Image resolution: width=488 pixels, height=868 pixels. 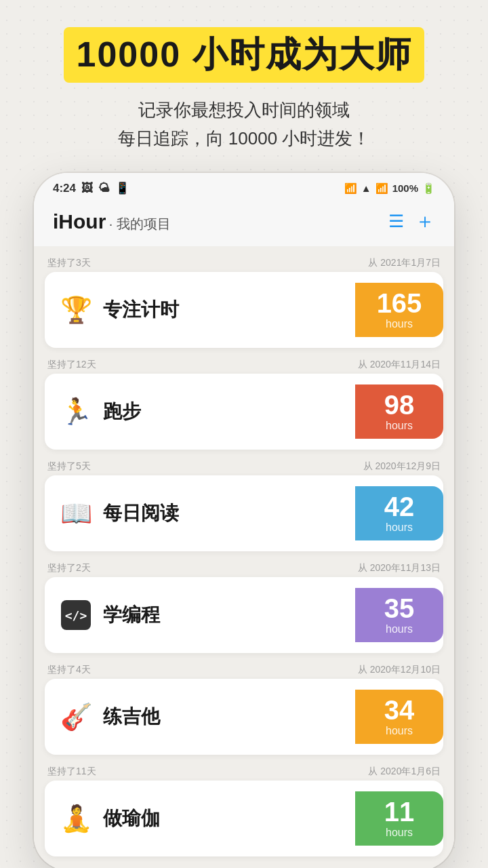 What do you see at coordinates (72, 365) in the screenshot?
I see `project-streak: 坚持了12天` at bounding box center [72, 365].